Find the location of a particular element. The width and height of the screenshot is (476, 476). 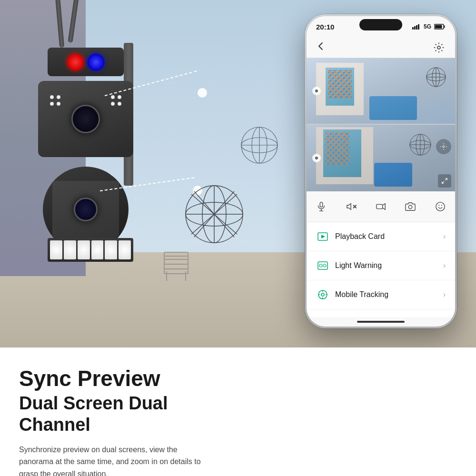

title-main: Sync Preview is located at coordinates (129, 379).